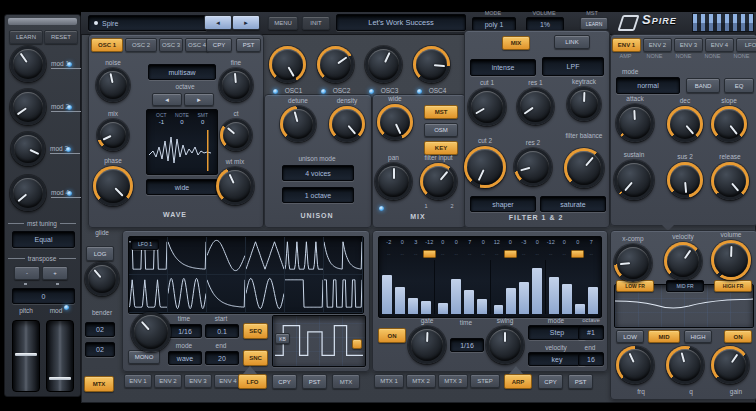 The image size is (756, 411). What do you see at coordinates (683, 261) in the screenshot?
I see `eq-velocity-knob` at bounding box center [683, 261].